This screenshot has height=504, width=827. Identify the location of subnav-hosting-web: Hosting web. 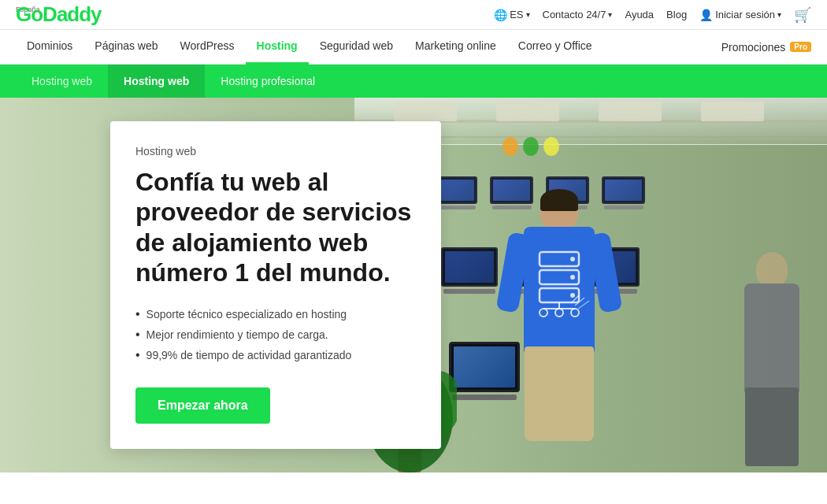
(156, 81).